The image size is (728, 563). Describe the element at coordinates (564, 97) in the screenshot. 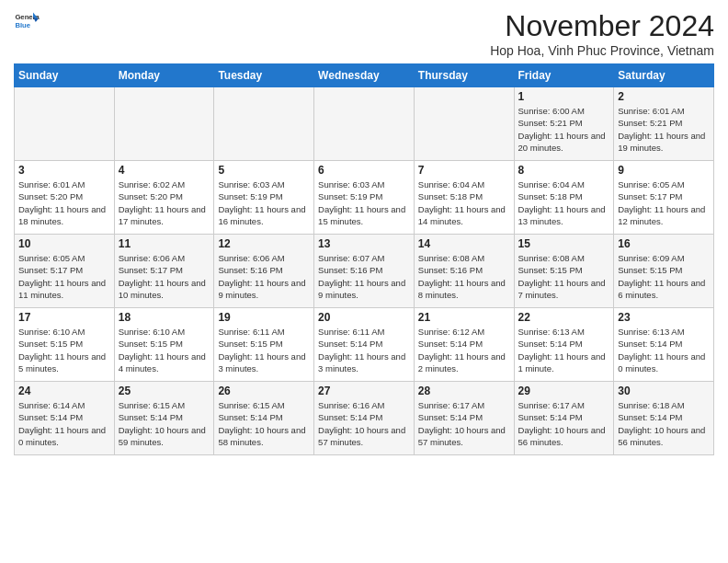

I see `day-number: 1` at that location.